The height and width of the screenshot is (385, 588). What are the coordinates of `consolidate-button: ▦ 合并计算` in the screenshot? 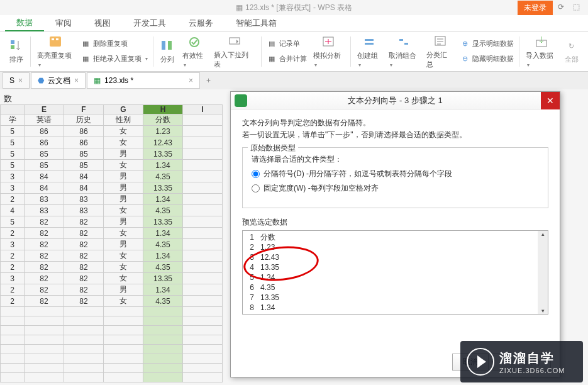 It's located at (287, 59).